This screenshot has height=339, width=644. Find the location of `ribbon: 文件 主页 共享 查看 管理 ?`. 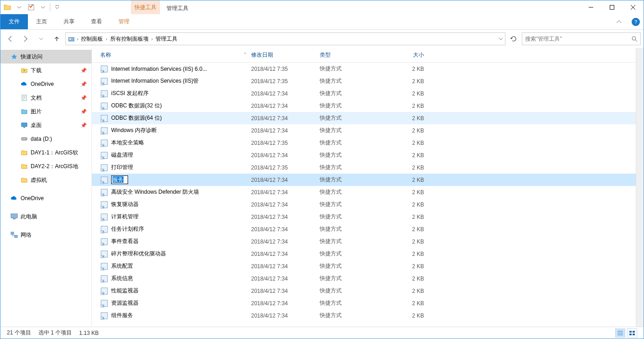

ribbon: 文件 主页 共享 查看 管理 ? is located at coordinates (322, 22).